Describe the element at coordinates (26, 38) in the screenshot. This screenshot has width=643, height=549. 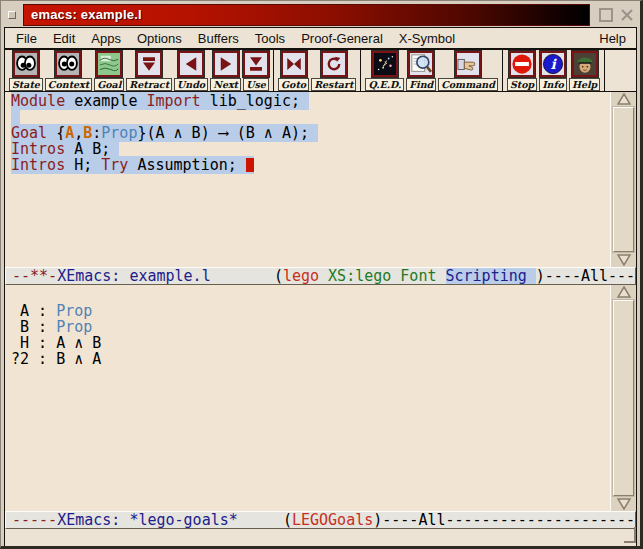
I see `menu-item-file: File` at that location.